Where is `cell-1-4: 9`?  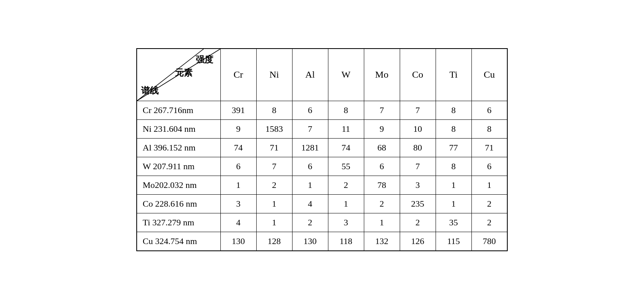 cell-1-4: 9 is located at coordinates (382, 129).